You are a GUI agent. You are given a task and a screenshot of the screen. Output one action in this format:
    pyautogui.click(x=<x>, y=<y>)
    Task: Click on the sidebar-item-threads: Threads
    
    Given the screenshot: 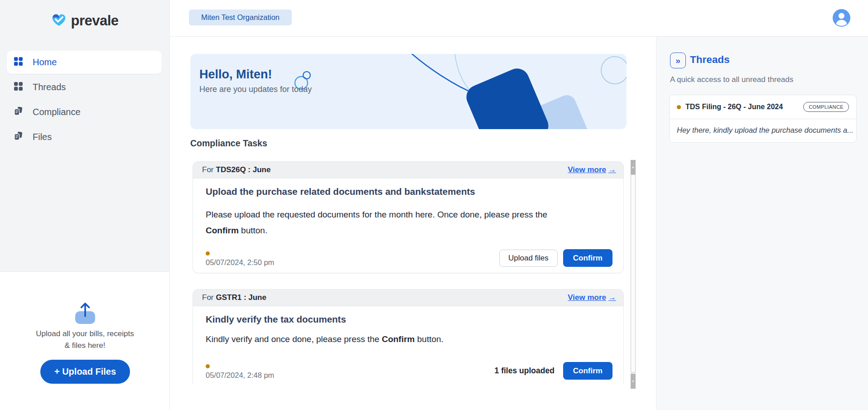 What is the action you would take?
    pyautogui.click(x=84, y=87)
    